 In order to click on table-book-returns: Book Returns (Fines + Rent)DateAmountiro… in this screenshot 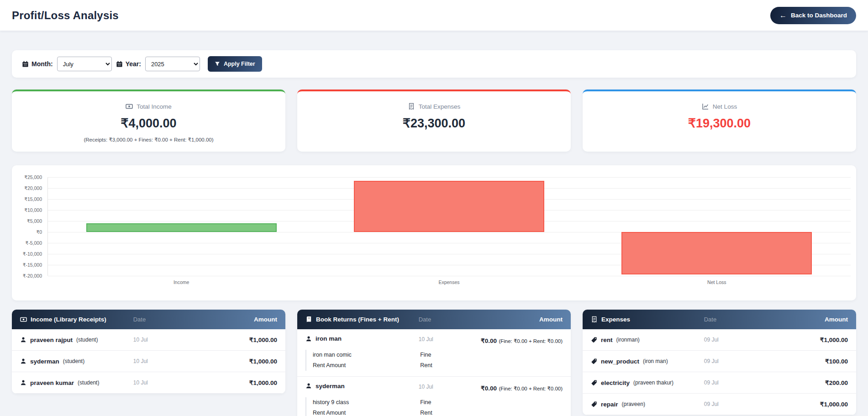, I will do `click(434, 363)`.